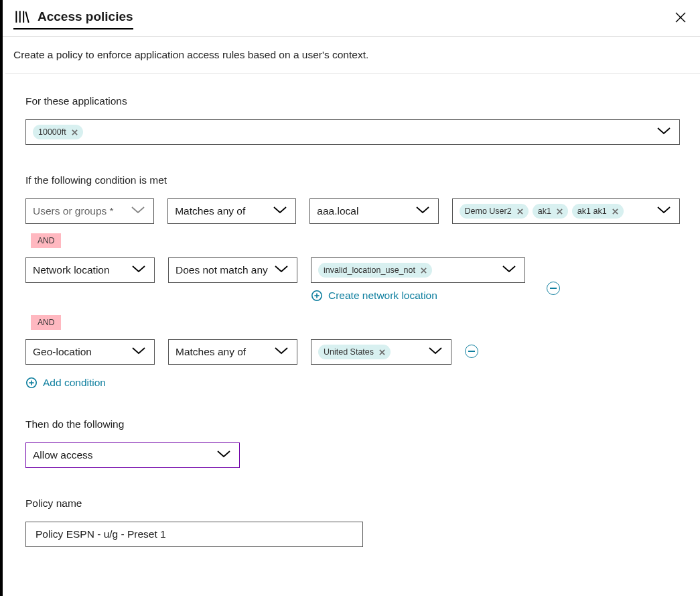 This screenshot has height=596, width=700. What do you see at coordinates (62, 352) in the screenshot?
I see `cond3-subject: Geo-location` at bounding box center [62, 352].